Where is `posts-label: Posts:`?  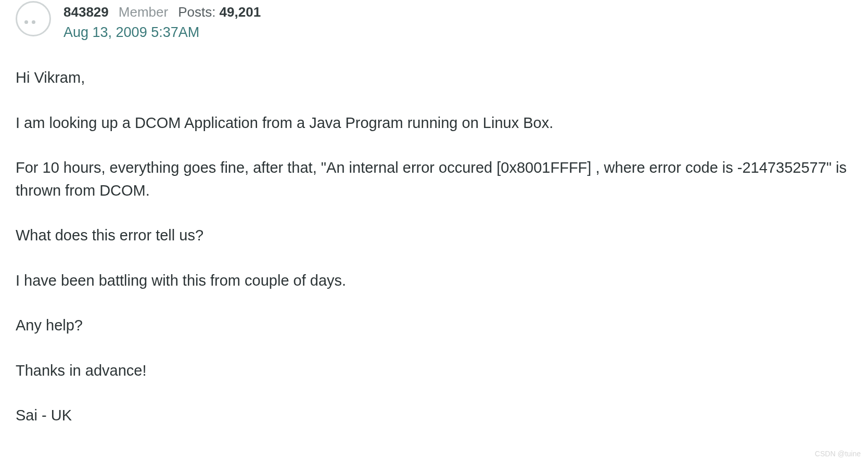 posts-label: Posts: is located at coordinates (197, 12).